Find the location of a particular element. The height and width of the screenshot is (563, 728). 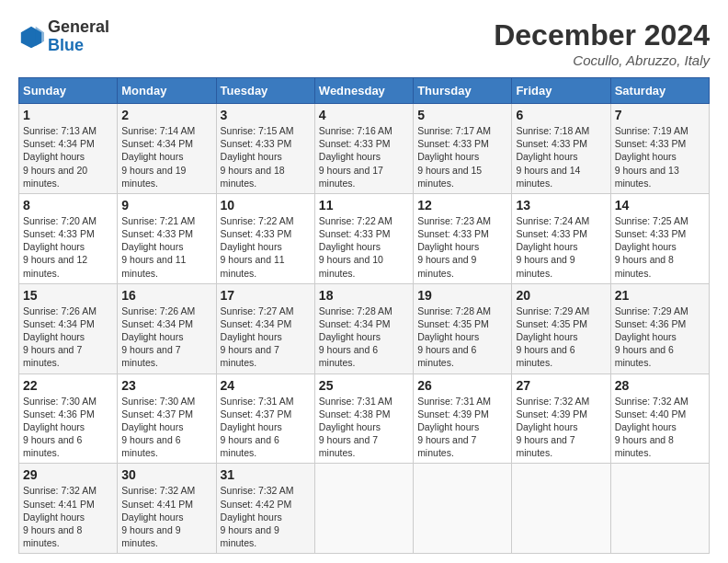

location-text: Cocullo, Abruzzo, Italy is located at coordinates (601, 61).